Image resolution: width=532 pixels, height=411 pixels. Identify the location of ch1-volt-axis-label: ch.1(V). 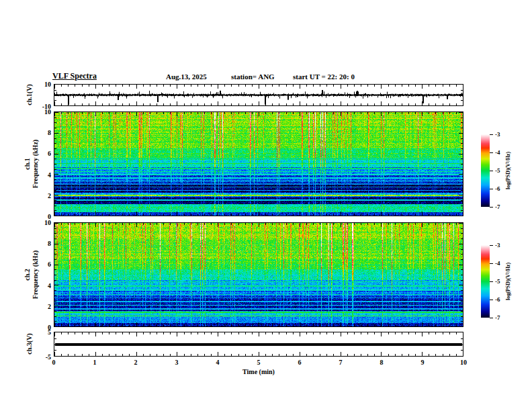
(30, 94).